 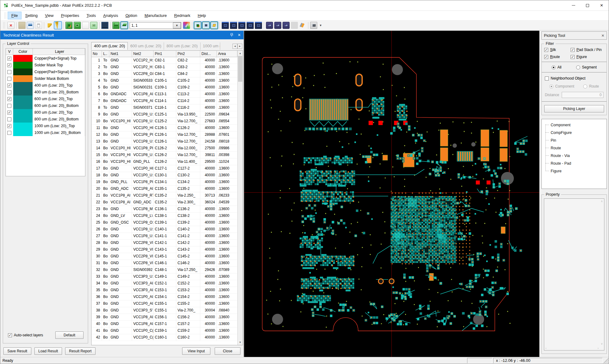 What do you see at coordinates (167, 311) in the screenshot?
I see `table-row: 38BoGNDVCC3P3_S'C155-1Via-2.700_30004.08…` at bounding box center [167, 311].